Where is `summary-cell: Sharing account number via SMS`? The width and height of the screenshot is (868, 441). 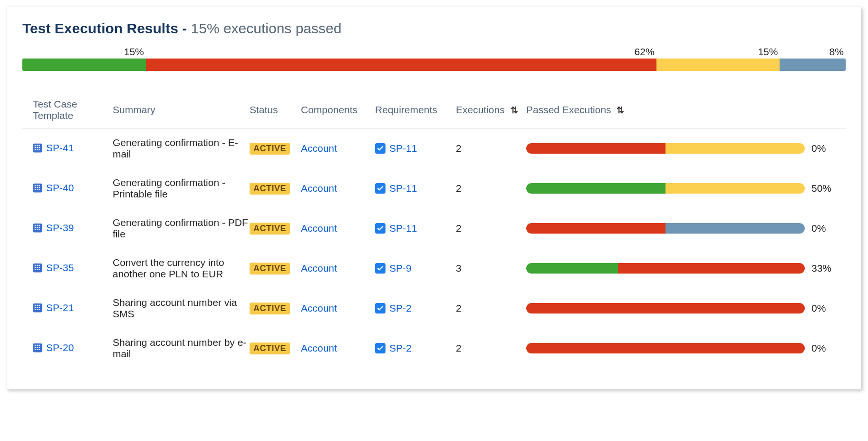 summary-cell: Sharing account number via SMS is located at coordinates (181, 308).